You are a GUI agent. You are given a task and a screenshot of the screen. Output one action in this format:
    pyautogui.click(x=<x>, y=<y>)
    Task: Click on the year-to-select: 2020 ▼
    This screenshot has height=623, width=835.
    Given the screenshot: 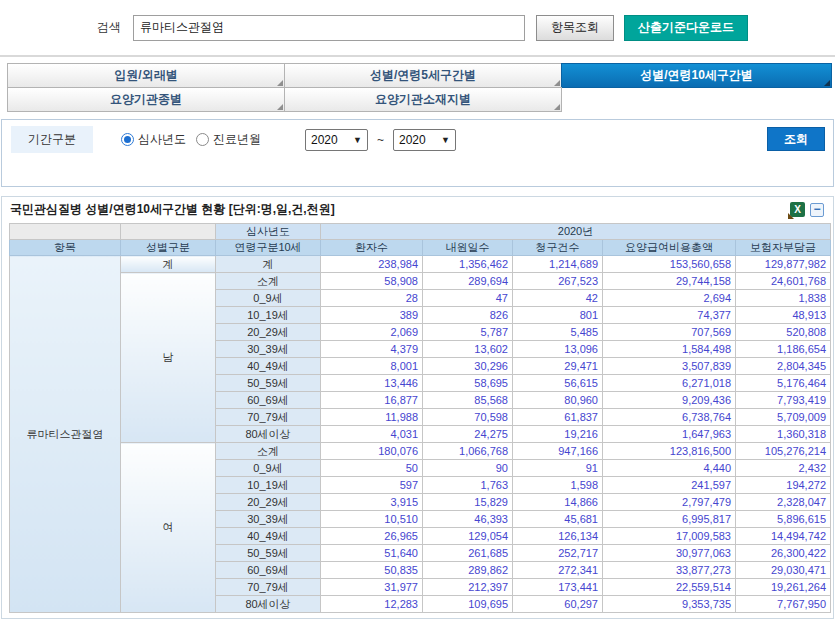 What is the action you would take?
    pyautogui.click(x=424, y=140)
    